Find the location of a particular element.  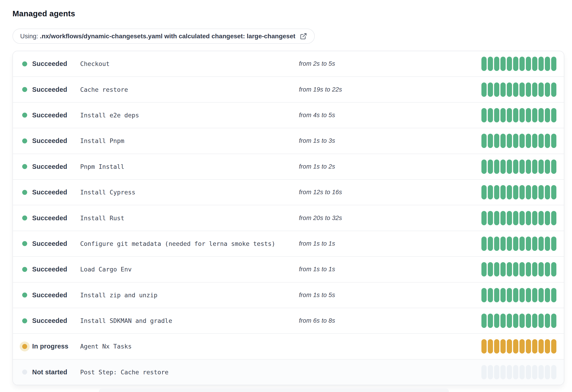

workflow-config-chip: Using: .nx/workflows/dynamic-changesets.… is located at coordinates (164, 36).